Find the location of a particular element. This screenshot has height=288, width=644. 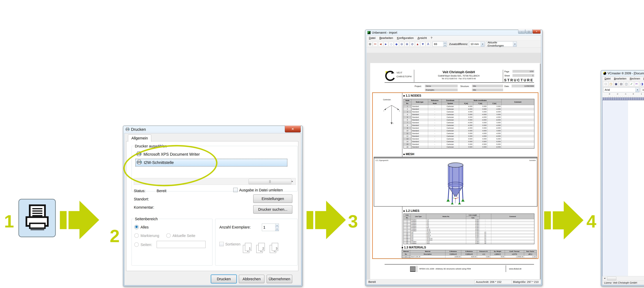

mm-combobox: 10 mm▼ is located at coordinates (477, 44).